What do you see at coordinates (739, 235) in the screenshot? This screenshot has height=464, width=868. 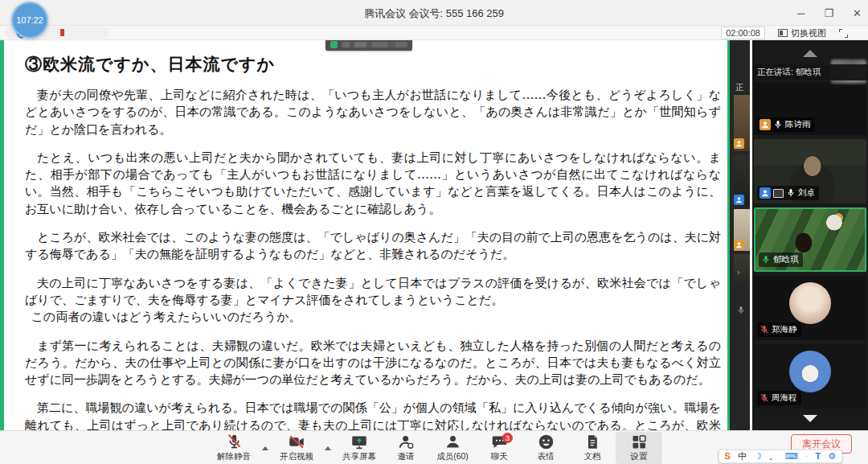 I see `nested-meeting-window-edge: 正 ›` at bounding box center [739, 235].